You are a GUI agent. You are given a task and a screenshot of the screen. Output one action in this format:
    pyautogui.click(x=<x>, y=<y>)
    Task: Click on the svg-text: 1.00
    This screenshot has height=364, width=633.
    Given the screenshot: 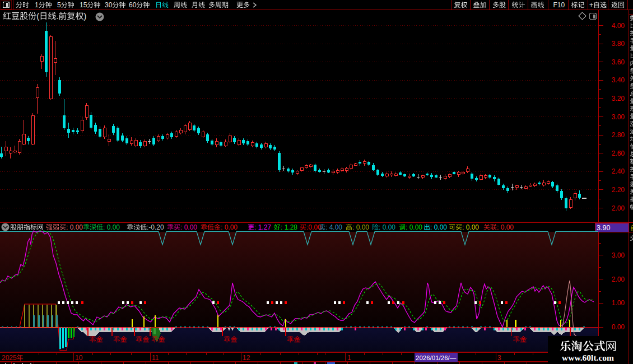 What is the action you would take?
    pyautogui.click(x=618, y=303)
    